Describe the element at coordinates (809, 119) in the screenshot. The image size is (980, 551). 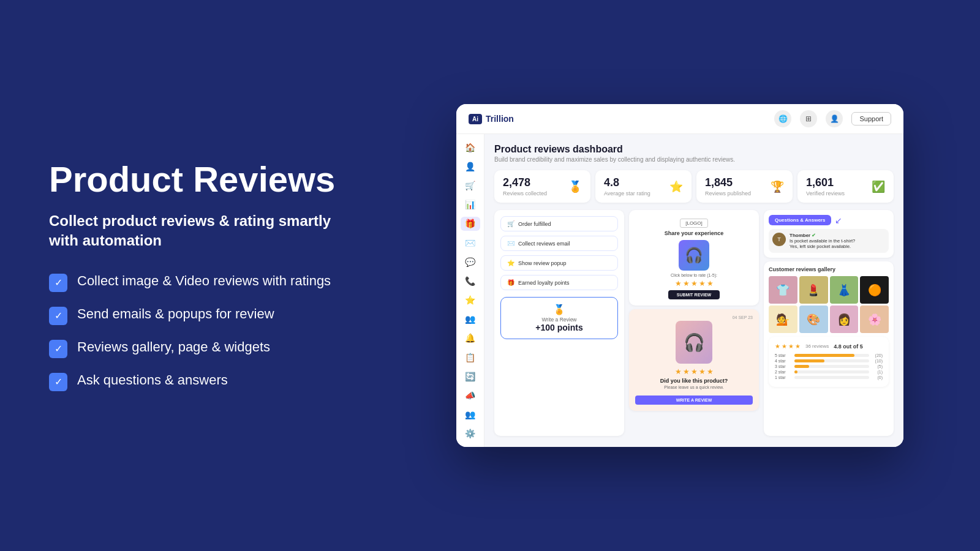
I see `grid-icon: ⊞` at that location.